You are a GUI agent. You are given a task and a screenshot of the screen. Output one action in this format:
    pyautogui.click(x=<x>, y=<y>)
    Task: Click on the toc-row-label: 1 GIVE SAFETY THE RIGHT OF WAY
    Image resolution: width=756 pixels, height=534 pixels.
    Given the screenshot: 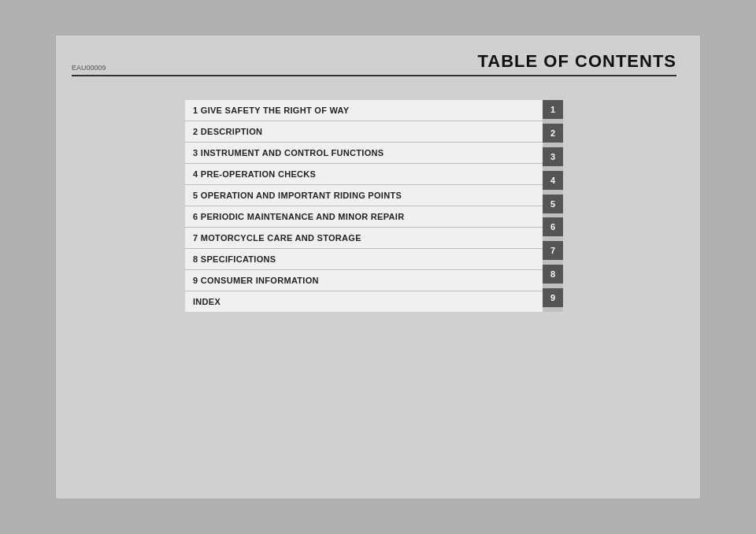 What is the action you would take?
    pyautogui.click(x=364, y=110)
    